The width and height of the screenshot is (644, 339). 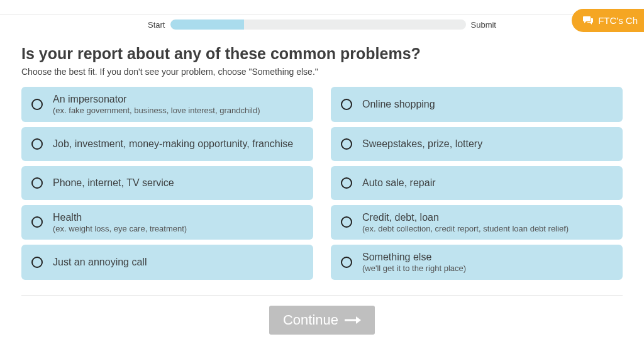 What do you see at coordinates (608, 20) in the screenshot?
I see `chat-tab: FTC's Ch` at bounding box center [608, 20].